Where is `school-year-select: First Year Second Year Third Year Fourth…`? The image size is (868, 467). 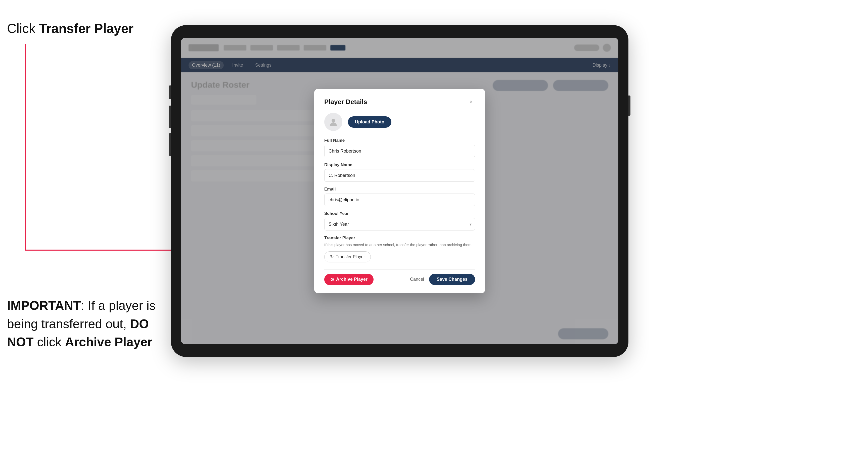
school-year-select: First Year Second Year Third Year Fourth… is located at coordinates (400, 224).